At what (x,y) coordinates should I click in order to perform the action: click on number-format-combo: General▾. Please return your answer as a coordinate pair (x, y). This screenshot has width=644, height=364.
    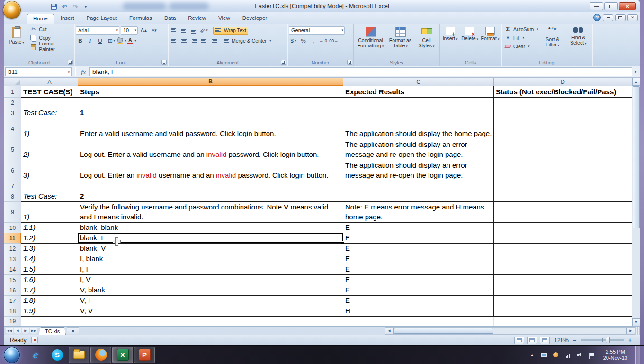
    Looking at the image, I should click on (317, 30).